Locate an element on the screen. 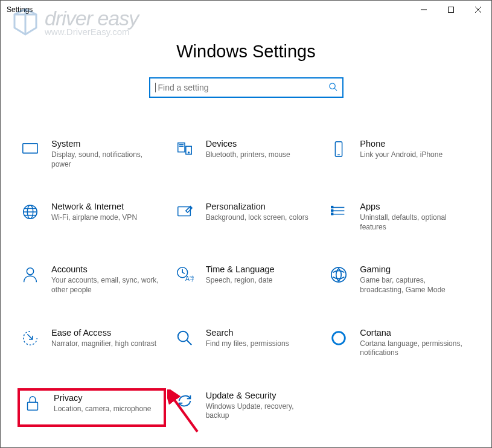  tile-network: Network & InternetWi-Fi, airplane mode, … is located at coordinates (92, 219).